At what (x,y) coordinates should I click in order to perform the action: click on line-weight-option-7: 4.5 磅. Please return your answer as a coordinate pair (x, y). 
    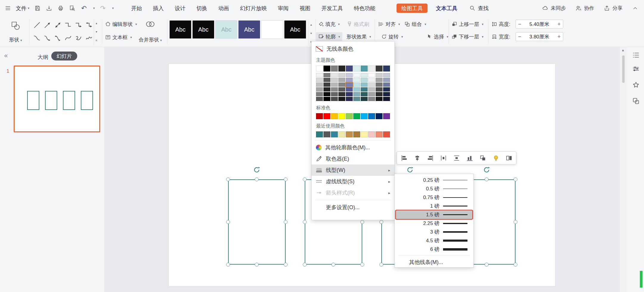
    Looking at the image, I should click on (434, 241).